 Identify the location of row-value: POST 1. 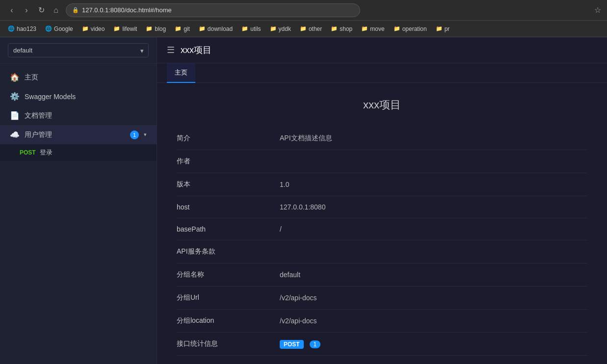
(431, 344).